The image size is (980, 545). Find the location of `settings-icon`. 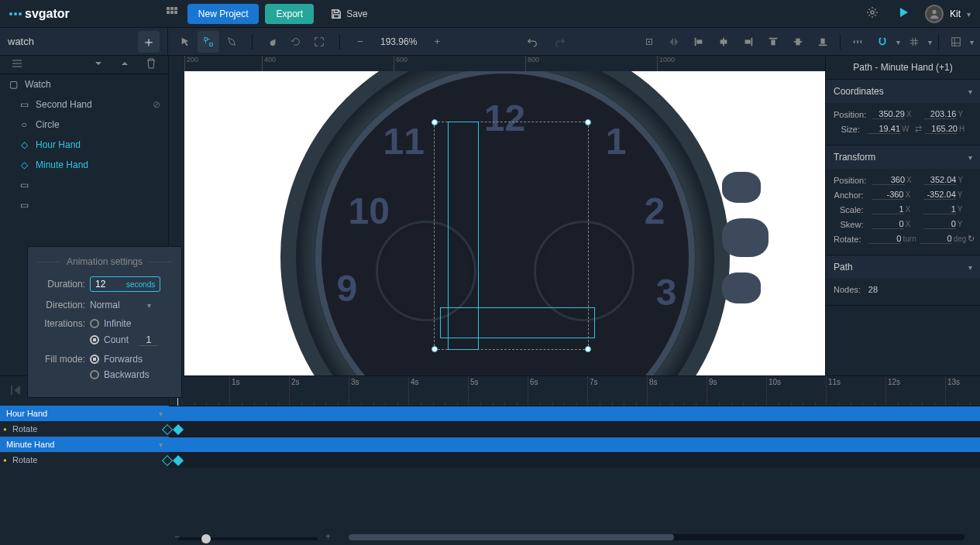

settings-icon is located at coordinates (872, 14).